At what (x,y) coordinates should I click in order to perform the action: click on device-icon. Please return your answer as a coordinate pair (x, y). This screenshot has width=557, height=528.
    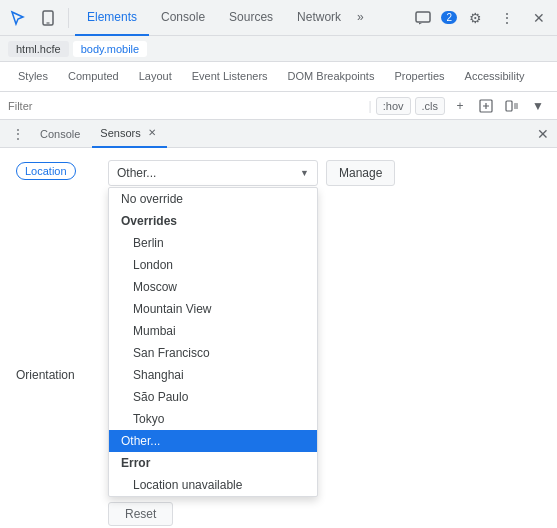
    Looking at the image, I should click on (48, 18).